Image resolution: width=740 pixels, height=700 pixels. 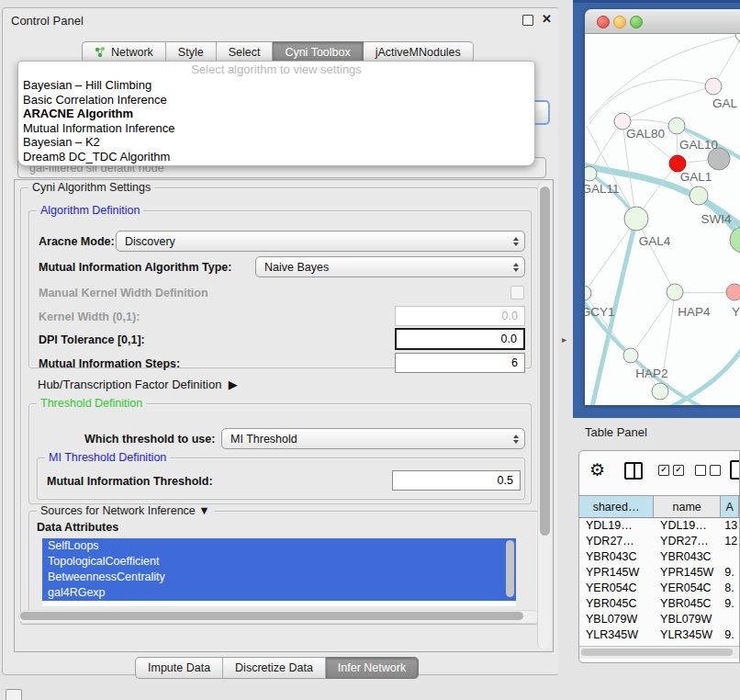 What do you see at coordinates (390, 266) in the screenshot?
I see `mi-type-combo: Naive Bayes` at bounding box center [390, 266].